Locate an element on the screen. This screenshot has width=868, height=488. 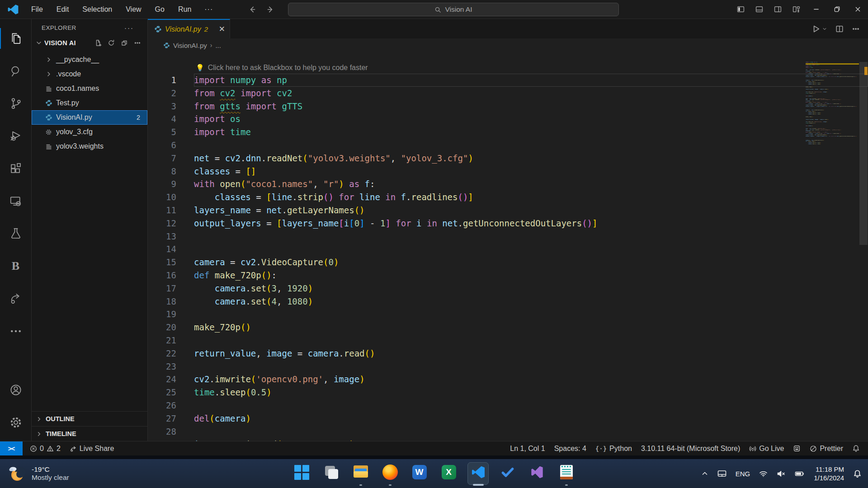
code-line-3: 3from gtts import gTTS is located at coordinates (508, 107).